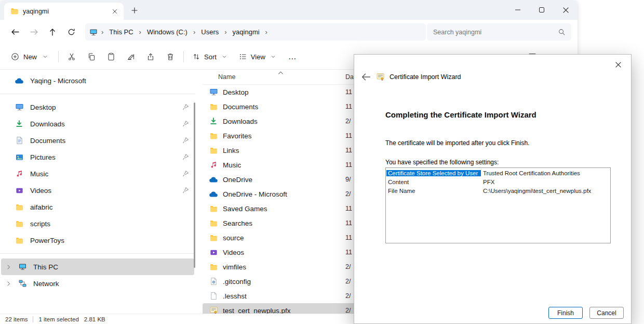 Image resolution: width=644 pixels, height=324 pixels. What do you see at coordinates (498, 190) in the screenshot?
I see `setting-row-file-name: File NameC:\Users\yaqingmi\test_cert_new…` at bounding box center [498, 190].